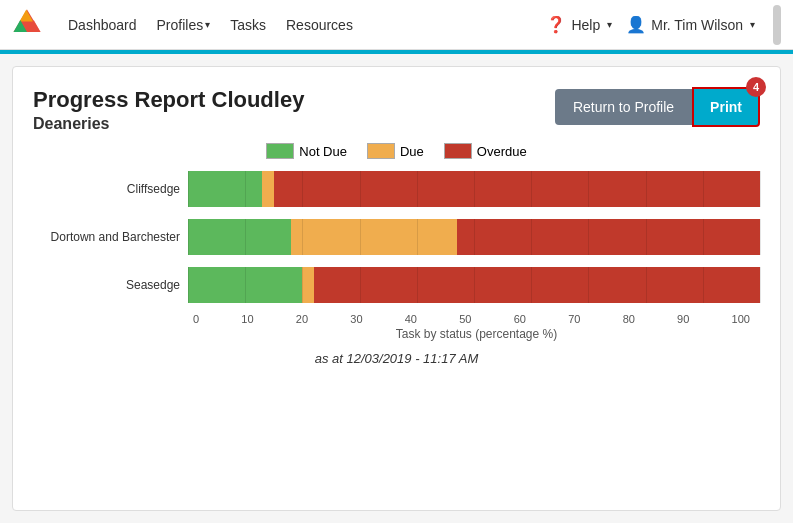 The width and height of the screenshot is (793, 523). Describe the element at coordinates (196, 319) in the screenshot. I see `x-tick: 0` at that location.